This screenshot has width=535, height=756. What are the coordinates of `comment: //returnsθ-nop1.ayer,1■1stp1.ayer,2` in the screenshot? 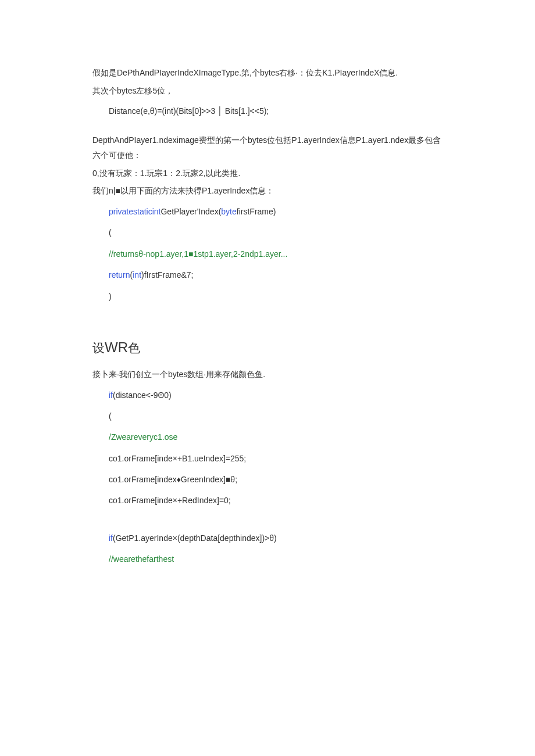 It's located at (173, 254).